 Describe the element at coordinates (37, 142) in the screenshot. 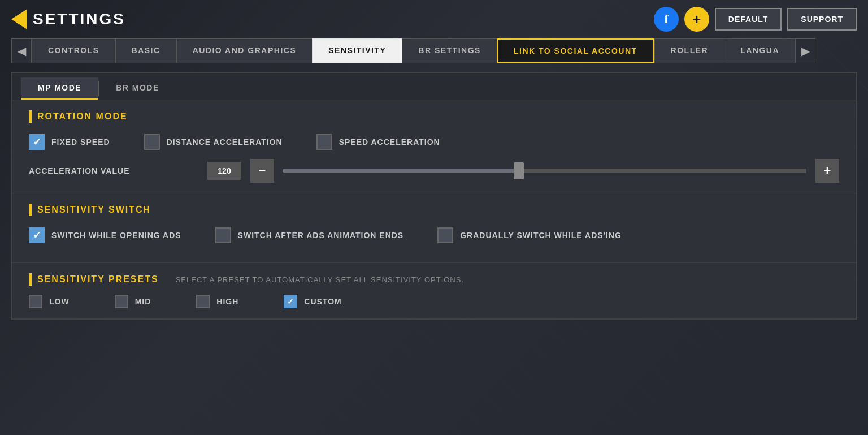

I see `fixed-speed-checkbox` at that location.